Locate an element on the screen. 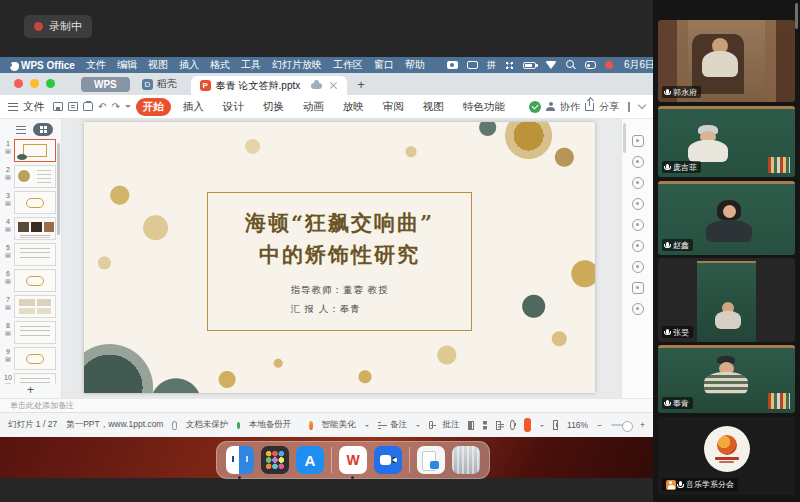 The width and height of the screenshot is (800, 502). comments-button: 批注 is located at coordinates (450, 425).